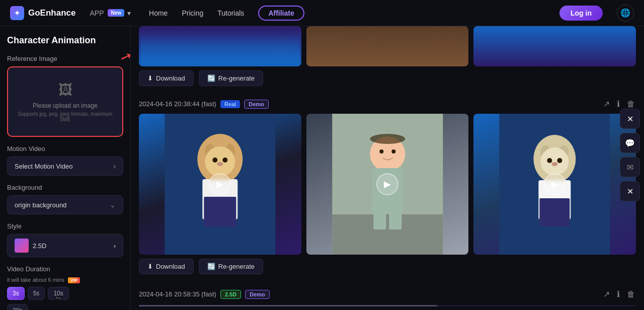 This screenshot has width=644, height=310. What do you see at coordinates (43, 13) in the screenshot?
I see `logo: ✦ GoEnhance` at bounding box center [43, 13].